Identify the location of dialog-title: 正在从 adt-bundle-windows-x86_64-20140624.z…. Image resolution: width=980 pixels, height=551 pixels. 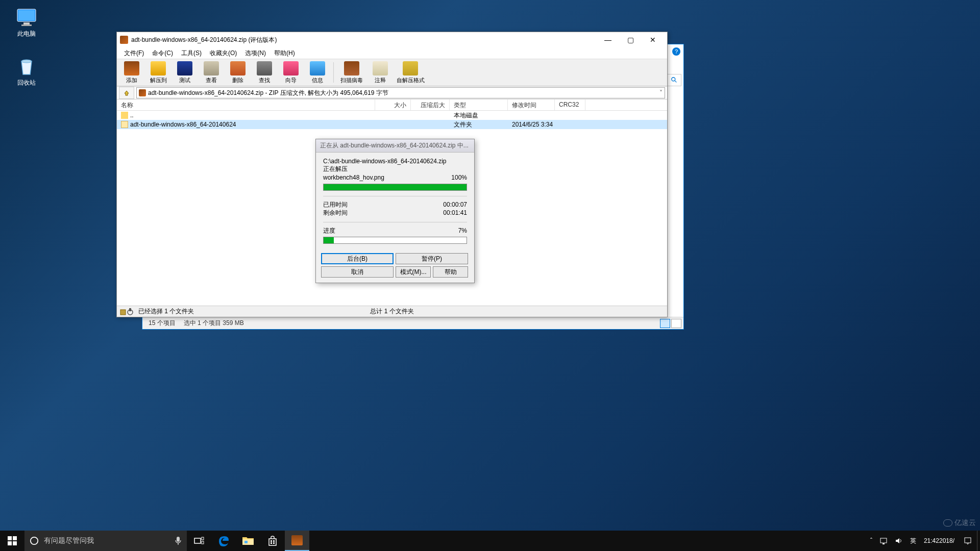
(395, 146).